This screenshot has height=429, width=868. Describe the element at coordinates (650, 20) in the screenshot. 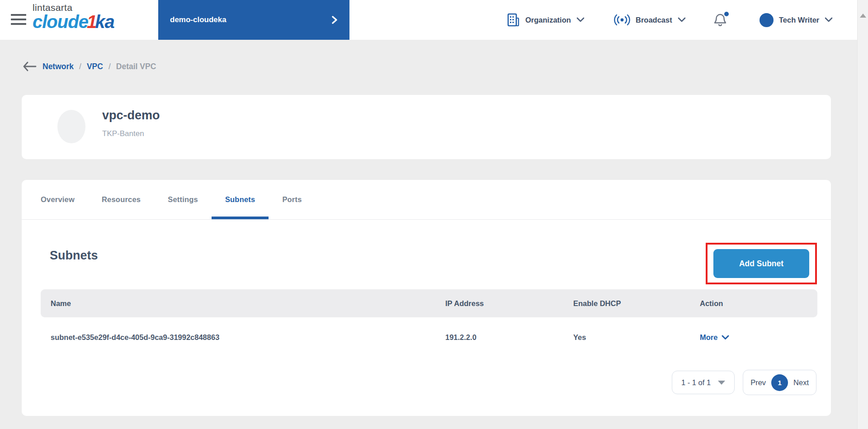

I see `broadcast-dropdown: Broadcast` at that location.